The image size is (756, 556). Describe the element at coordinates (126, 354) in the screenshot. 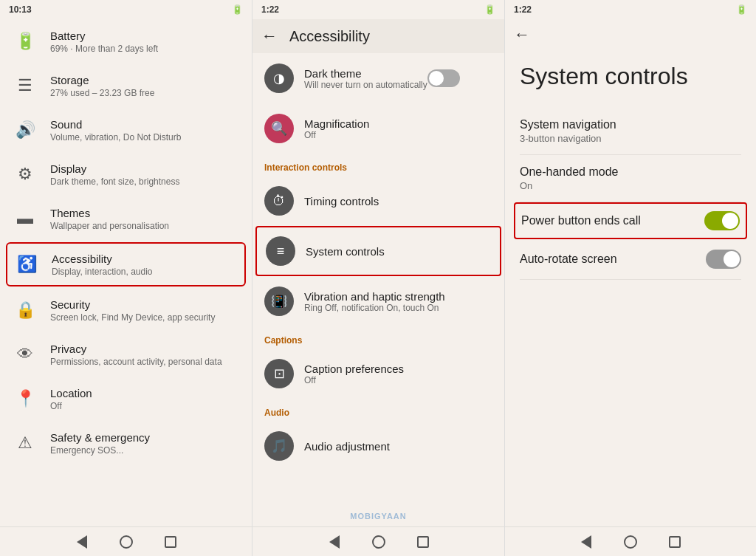

I see `sidebar-item-privacy: 👁 Privacy Permissions, account activity,…` at that location.